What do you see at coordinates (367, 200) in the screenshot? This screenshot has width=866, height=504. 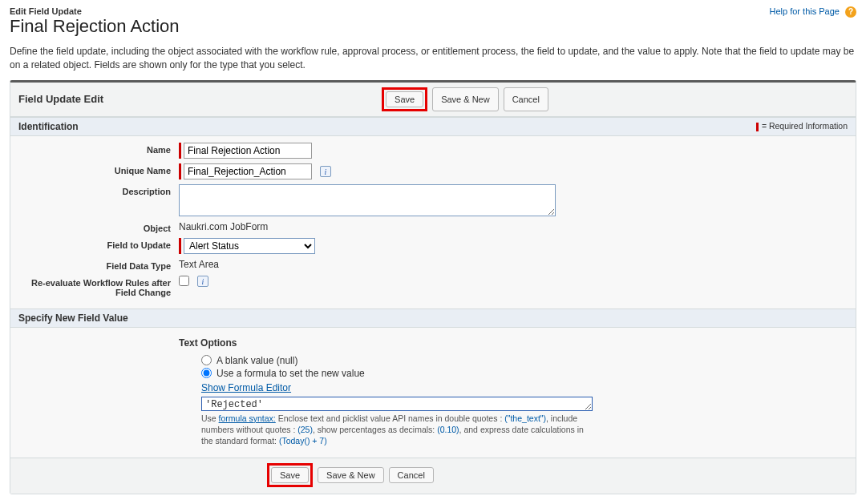 I see `description-textarea` at bounding box center [367, 200].